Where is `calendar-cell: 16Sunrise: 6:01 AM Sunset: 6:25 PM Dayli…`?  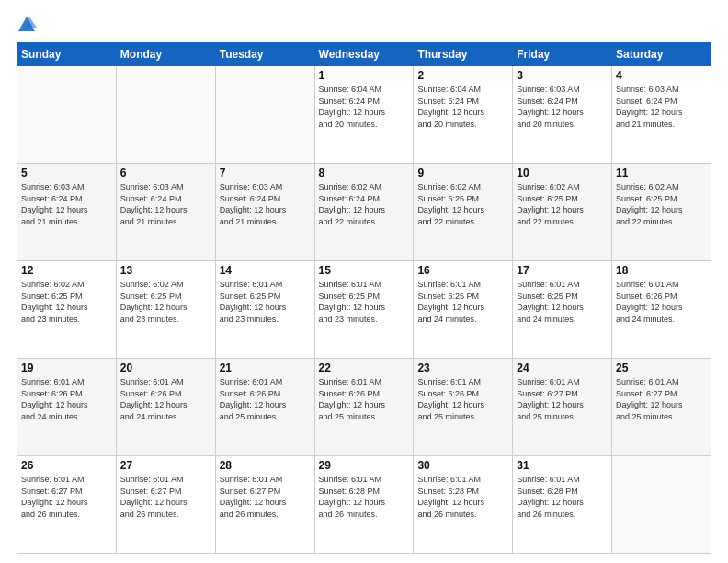
calendar-cell: 16Sunrise: 6:01 AM Sunset: 6:25 PM Dayli… is located at coordinates (463, 310).